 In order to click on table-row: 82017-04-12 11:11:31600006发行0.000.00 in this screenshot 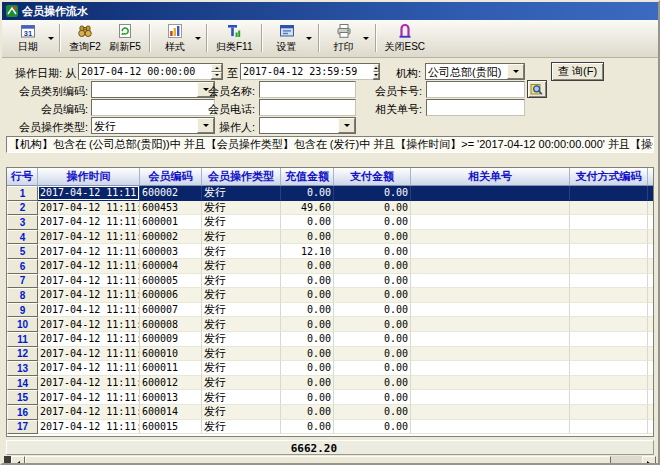, I will do `click(330, 296)`.